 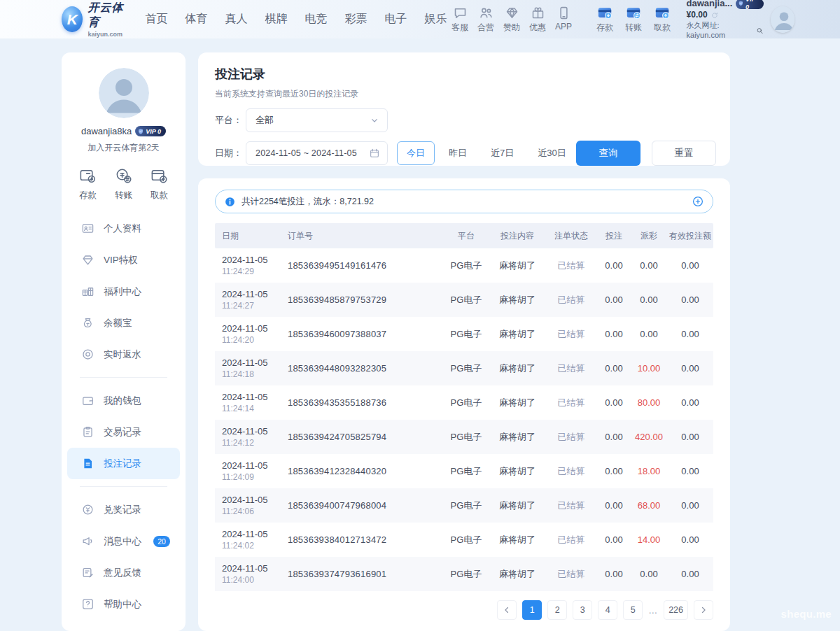 What do you see at coordinates (88, 184) in the screenshot?
I see `deposit-button: 存款` at bounding box center [88, 184].